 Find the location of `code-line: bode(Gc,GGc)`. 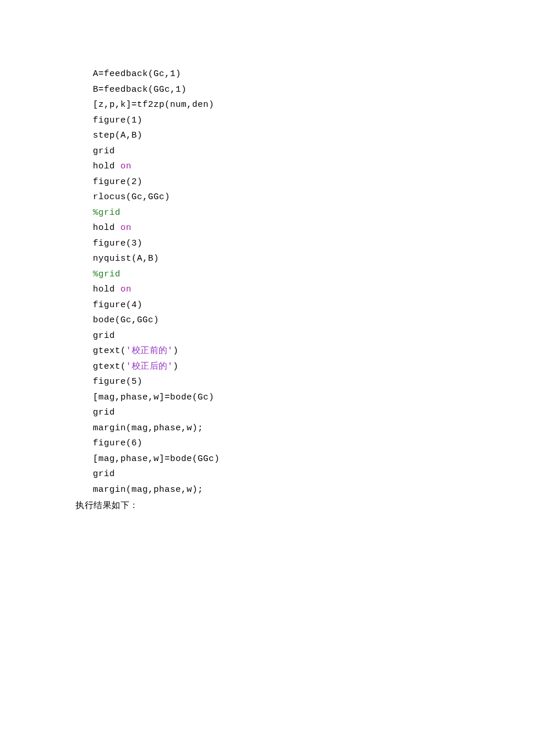

code-line: bode(Gc,GGc) is located at coordinates (313, 321).